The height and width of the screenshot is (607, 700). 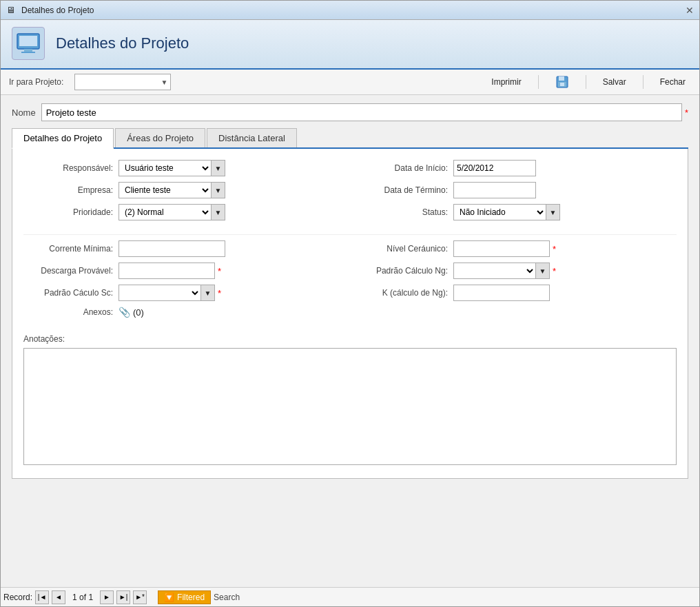 What do you see at coordinates (252, 138) in the screenshot?
I see `tab-distancia-label: Distância Lateral` at bounding box center [252, 138].